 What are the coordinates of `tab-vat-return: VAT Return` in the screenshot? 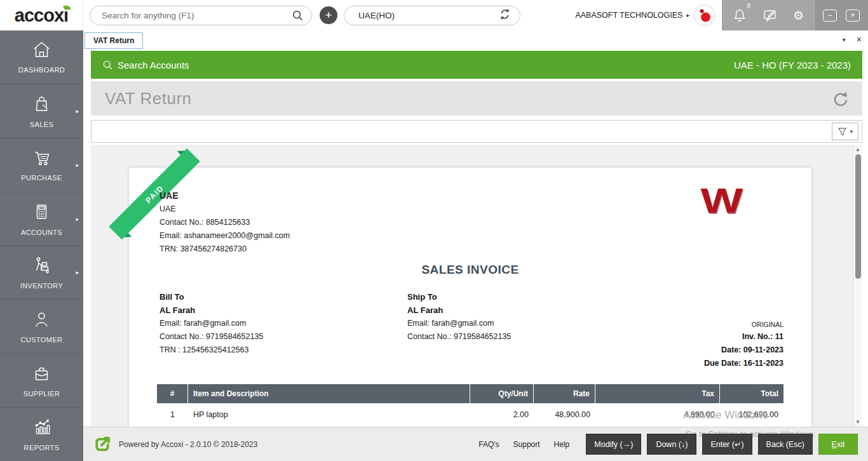 It's located at (114, 41).